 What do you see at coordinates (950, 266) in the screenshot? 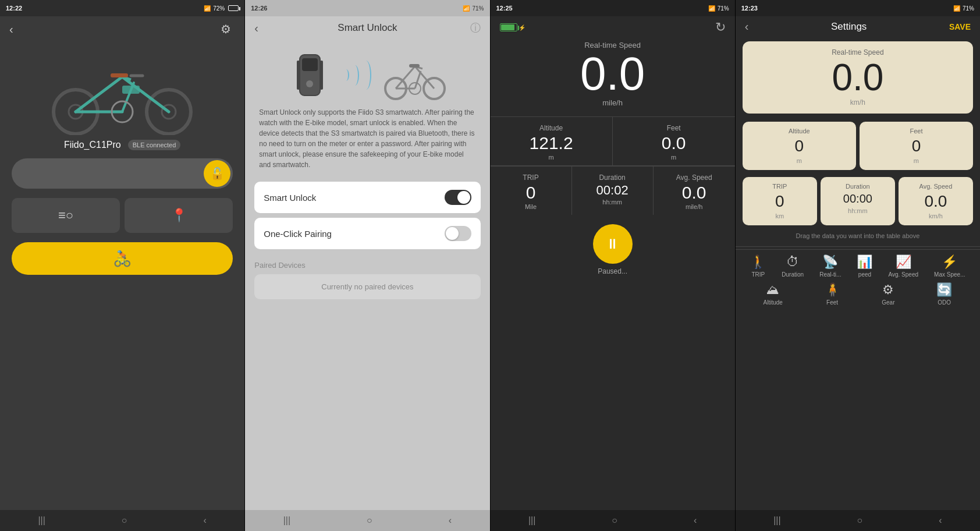
I see `icon-maxspeed: ⚡ Max Spee...` at bounding box center [950, 266].